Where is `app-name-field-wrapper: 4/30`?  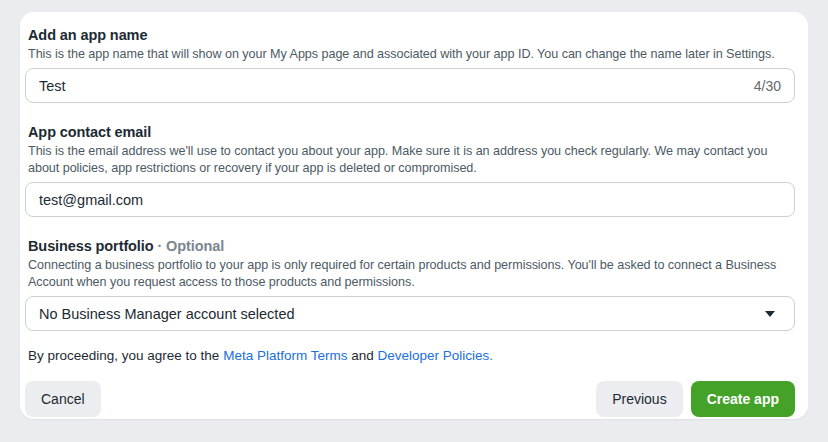 app-name-field-wrapper: 4/30 is located at coordinates (410, 86).